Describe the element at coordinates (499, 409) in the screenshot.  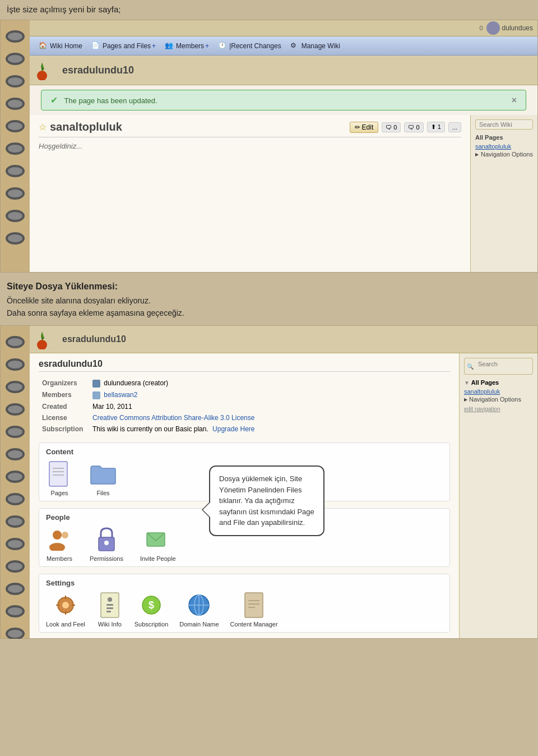
I see `edit-navigation-link: edit navigation` at that location.